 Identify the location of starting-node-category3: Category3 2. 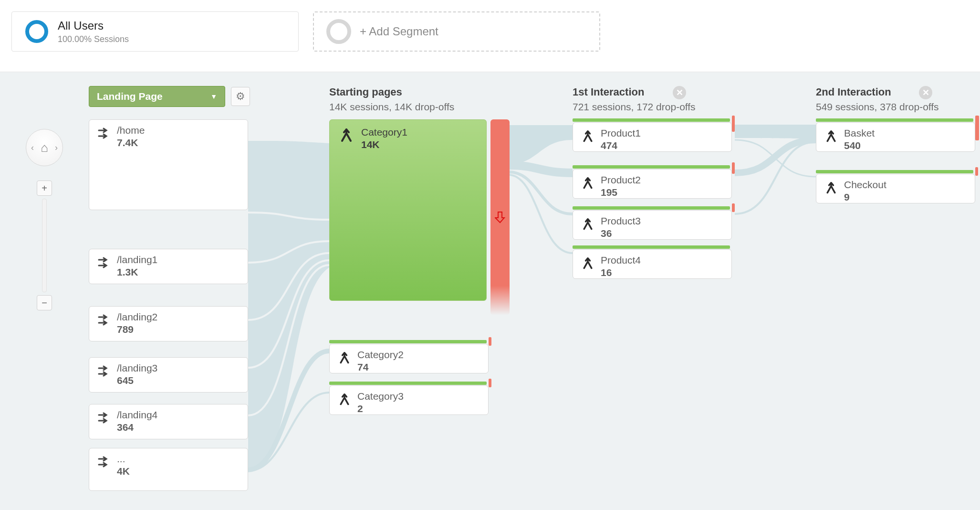
(409, 400).